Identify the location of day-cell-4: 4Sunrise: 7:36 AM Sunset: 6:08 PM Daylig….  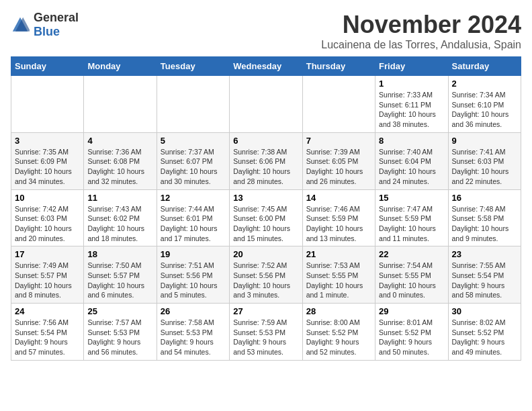
(120, 161).